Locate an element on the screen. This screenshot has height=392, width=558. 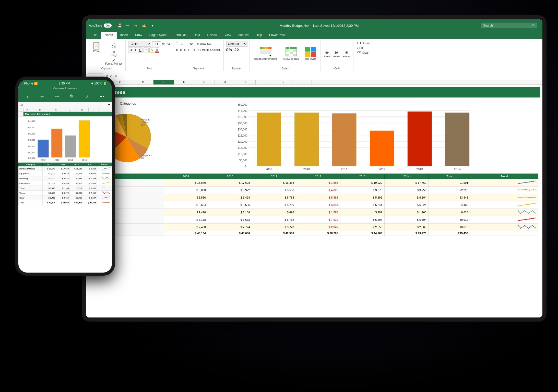
italic-button: I is located at coordinates (135, 50).